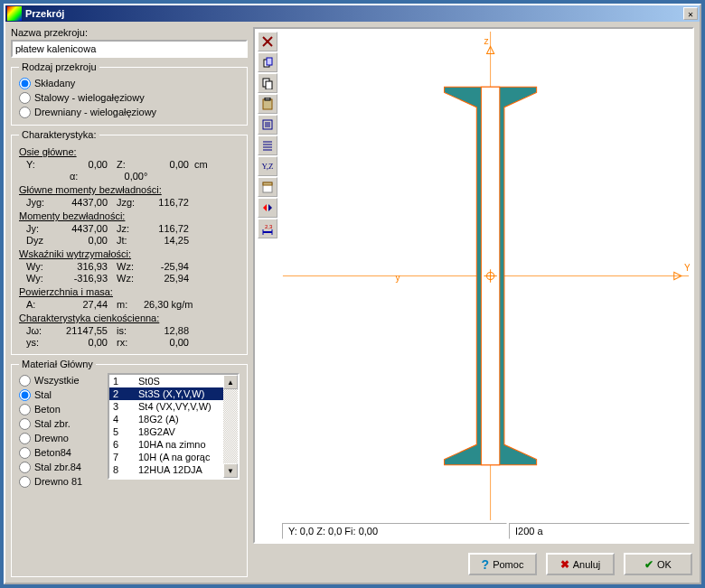 The image size is (705, 588). What do you see at coordinates (394, 531) in the screenshot?
I see `status-coords: Y: 0,0 Z: 0,0 Fi: 0,00` at bounding box center [394, 531].